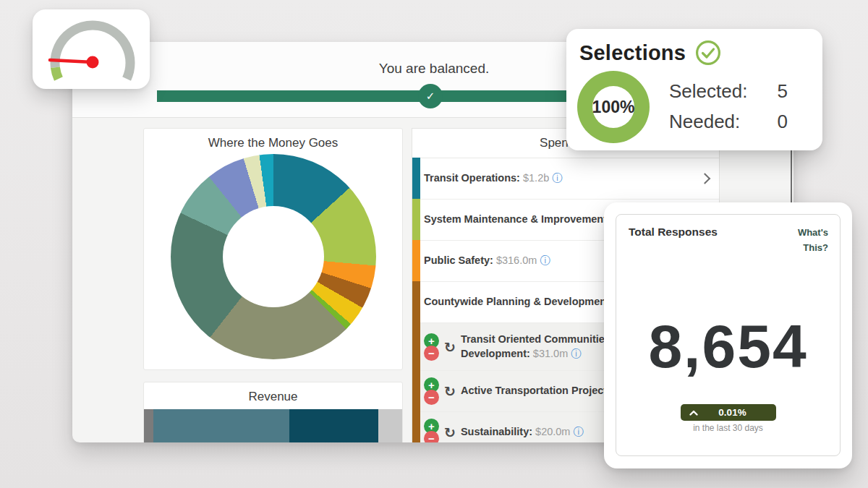 The width and height of the screenshot is (868, 488). I want to click on total-responses-header: Total Responses What'sThis?, so click(728, 236).